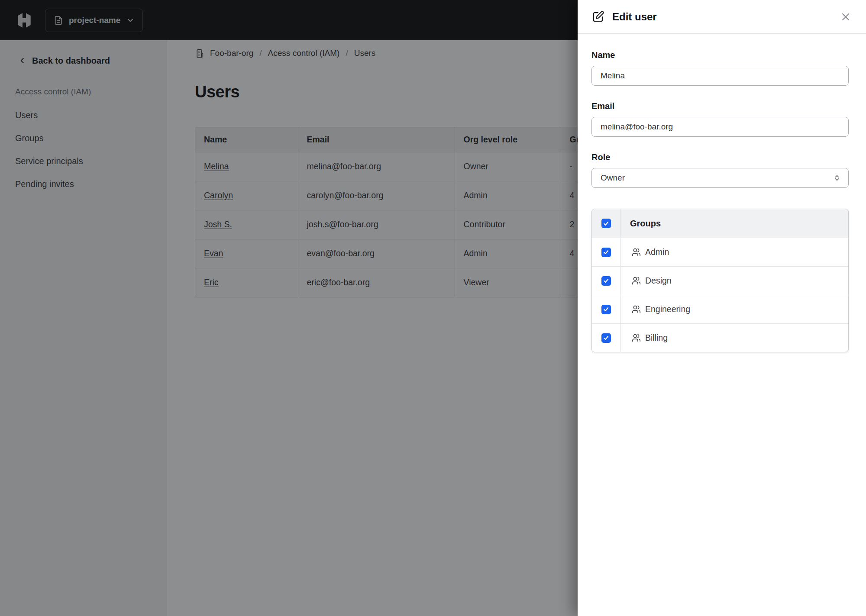 This screenshot has height=616, width=866. I want to click on group-checkbox-design, so click(606, 281).